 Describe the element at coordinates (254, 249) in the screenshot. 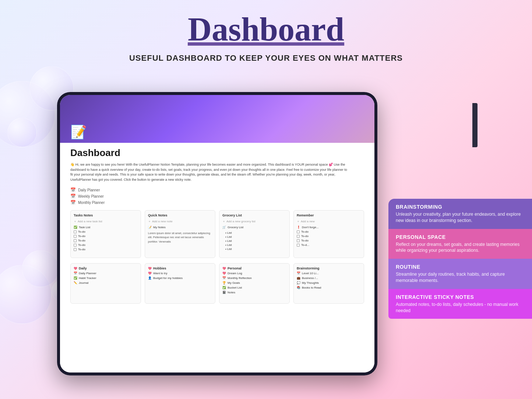

I see `bullet-5: • List` at that location.